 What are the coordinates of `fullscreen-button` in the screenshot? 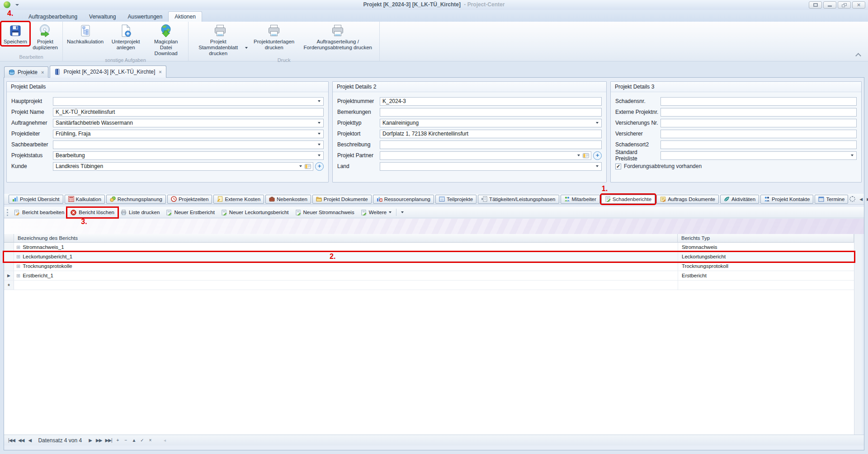 It's located at (816, 5).